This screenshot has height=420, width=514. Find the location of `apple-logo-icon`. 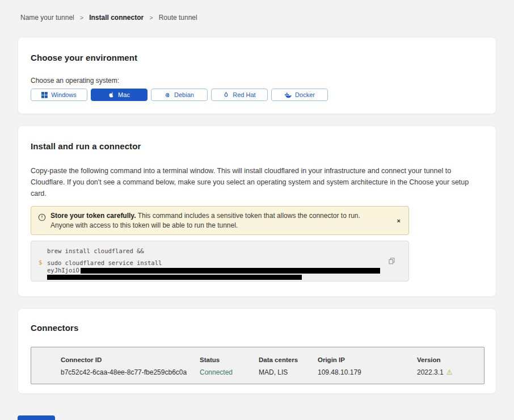

apple-logo-icon is located at coordinates (111, 95).